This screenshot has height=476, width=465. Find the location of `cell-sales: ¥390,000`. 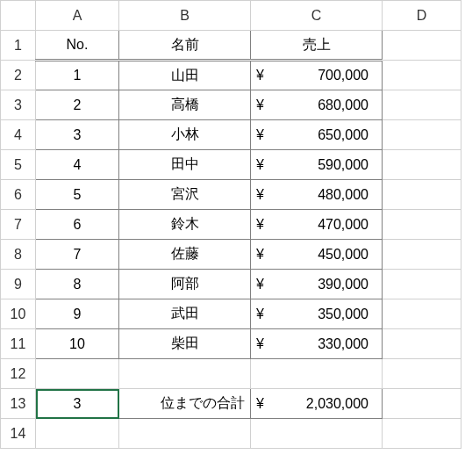

cell-sales: ¥390,000 is located at coordinates (317, 285).